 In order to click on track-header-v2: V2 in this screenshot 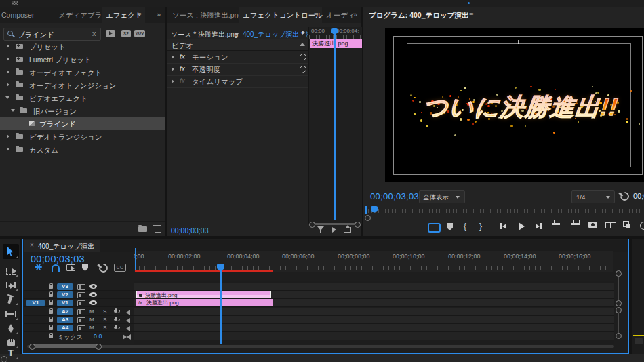, I will do `click(79, 295)`.